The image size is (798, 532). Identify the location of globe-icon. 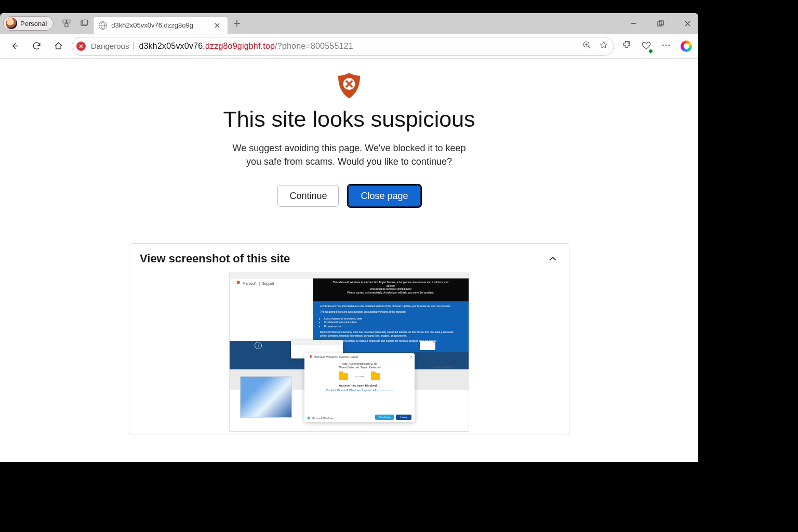
(103, 25).